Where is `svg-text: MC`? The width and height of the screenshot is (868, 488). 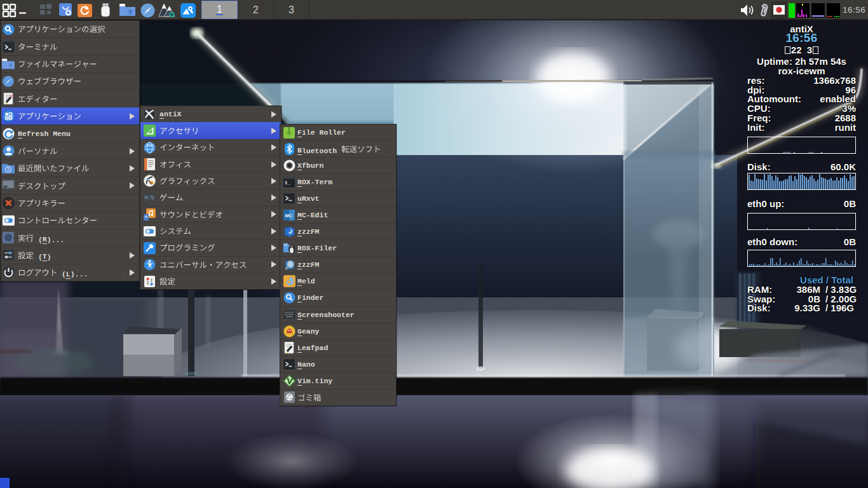 svg-text: MC is located at coordinates (289, 216).